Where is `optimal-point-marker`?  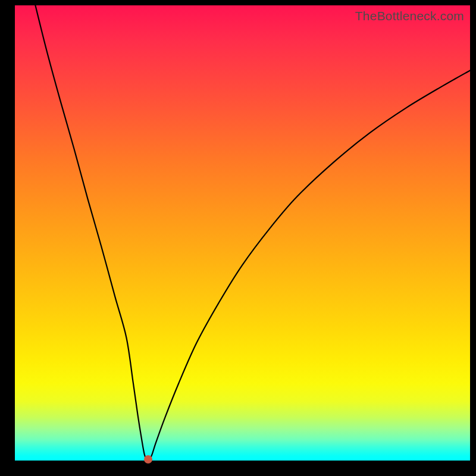 optimal-point-marker is located at coordinates (148, 459).